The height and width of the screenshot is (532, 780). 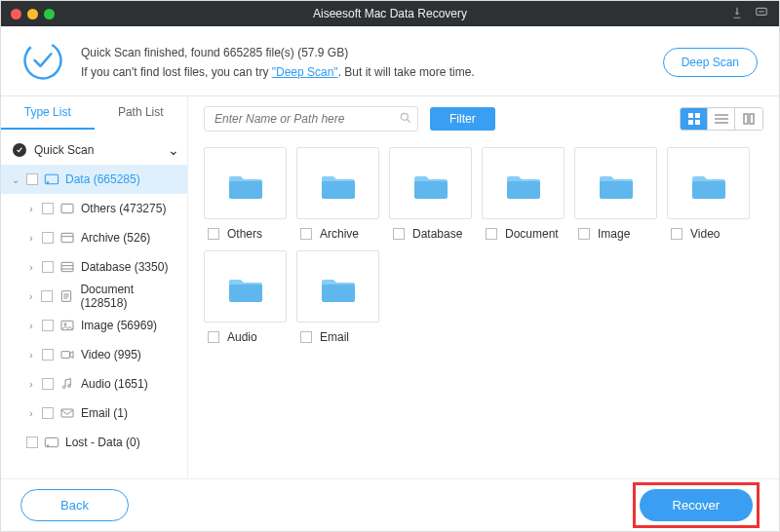 I want to click on back-button: Back, so click(x=74, y=505).